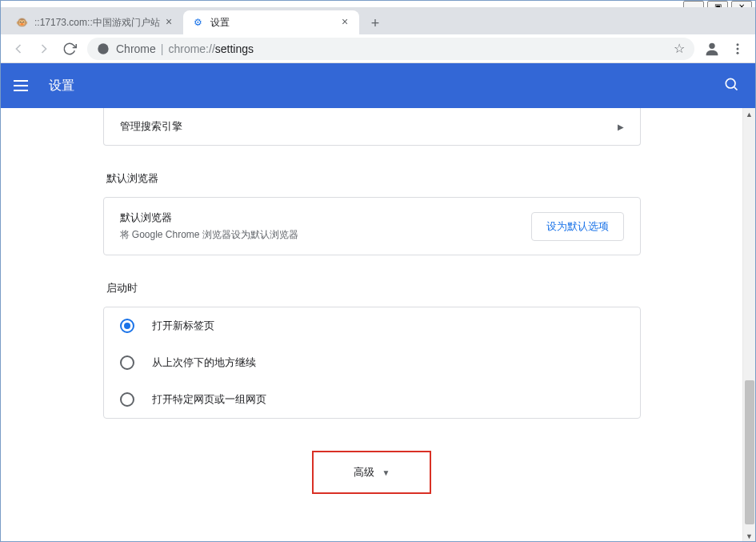 The height and width of the screenshot is (542, 756). I want to click on favicon-17173: 🐵, so click(22, 22).